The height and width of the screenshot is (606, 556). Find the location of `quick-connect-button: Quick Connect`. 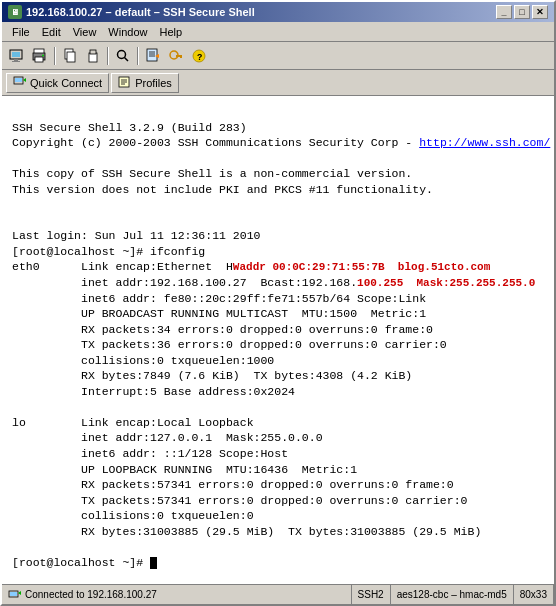

quick-connect-button: Quick Connect is located at coordinates (58, 83).